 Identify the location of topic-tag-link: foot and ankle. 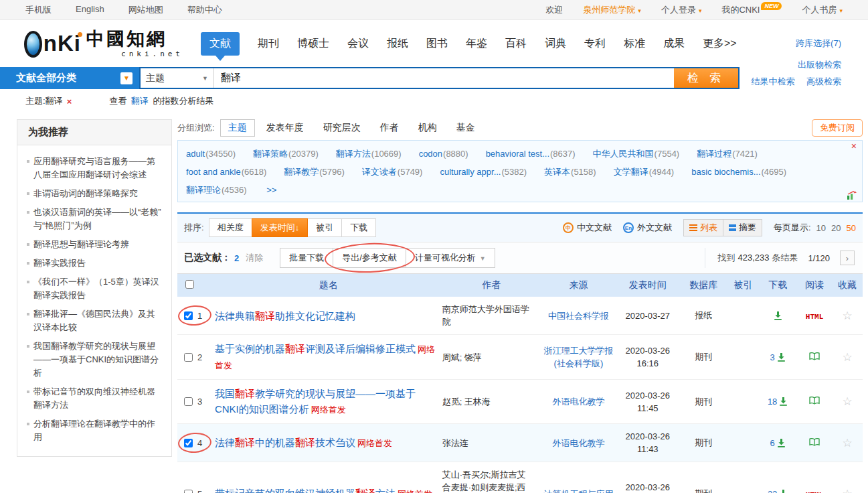
(213, 171).